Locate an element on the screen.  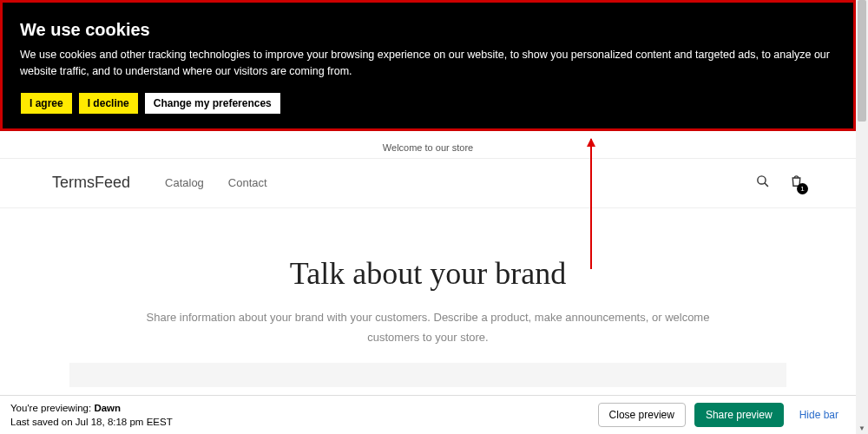
annotation-arrow is located at coordinates (591, 204).